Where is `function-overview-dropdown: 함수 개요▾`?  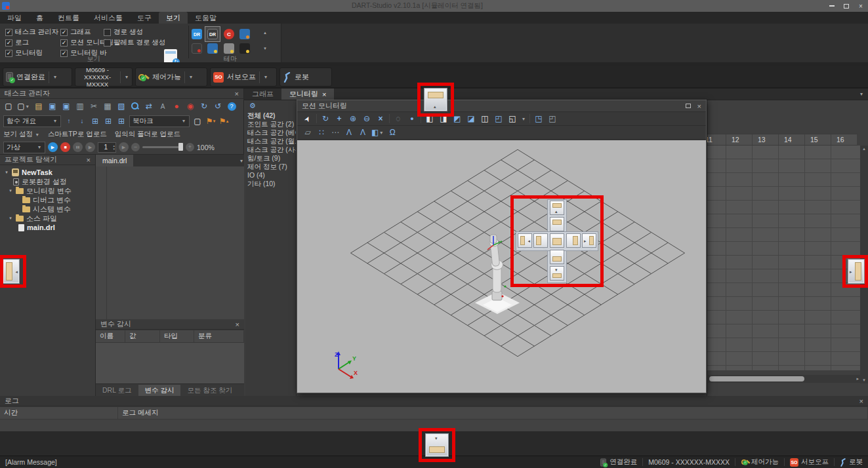 function-overview-dropdown: 함수 개요▾ is located at coordinates (32, 121).